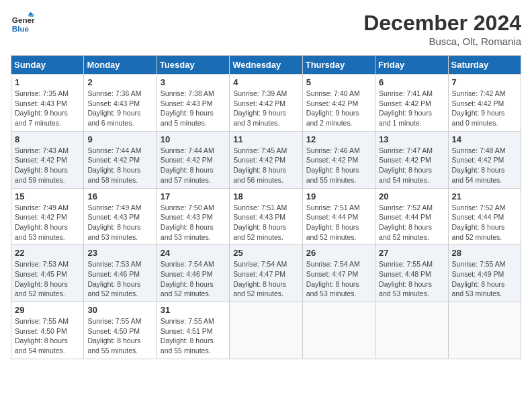 Image resolution: width=532 pixels, height=411 pixels. Describe the element at coordinates (485, 253) in the screenshot. I see `day-number: 28` at that location.